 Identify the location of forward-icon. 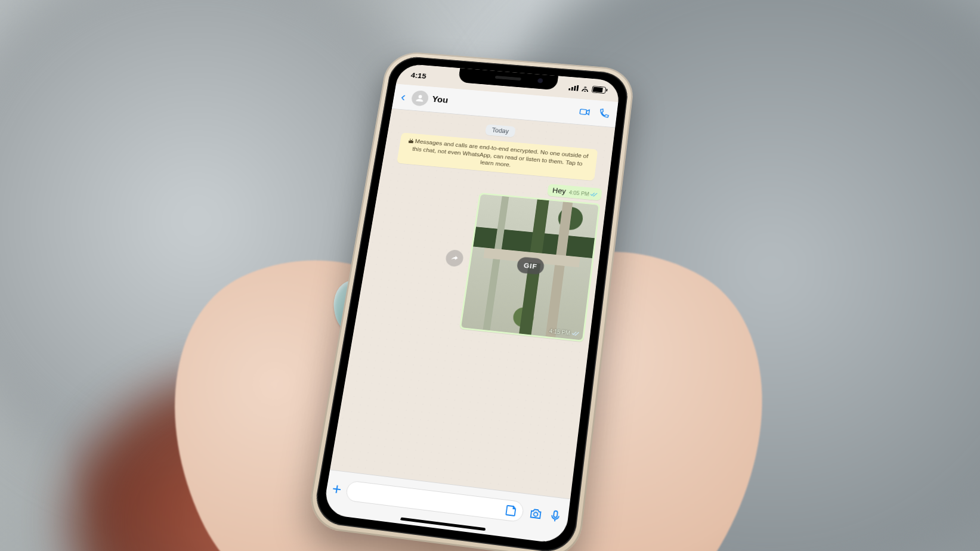
(455, 258).